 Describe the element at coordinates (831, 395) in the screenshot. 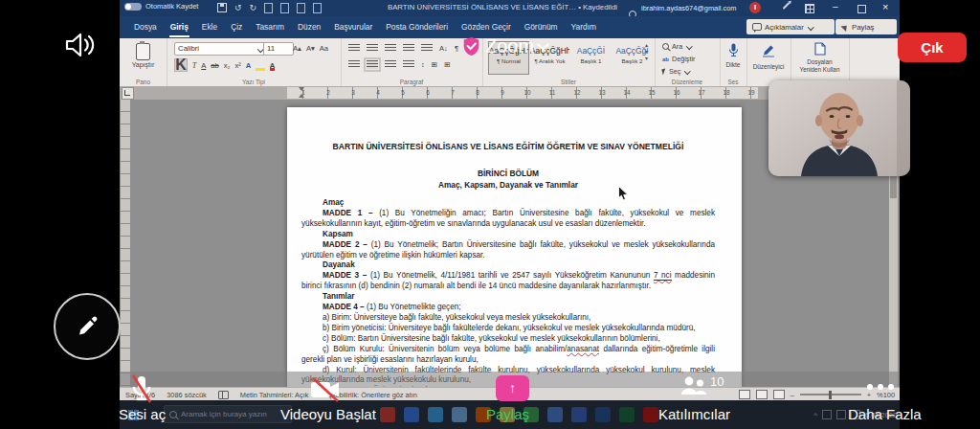

I see `zoom-slider-thumb` at that location.